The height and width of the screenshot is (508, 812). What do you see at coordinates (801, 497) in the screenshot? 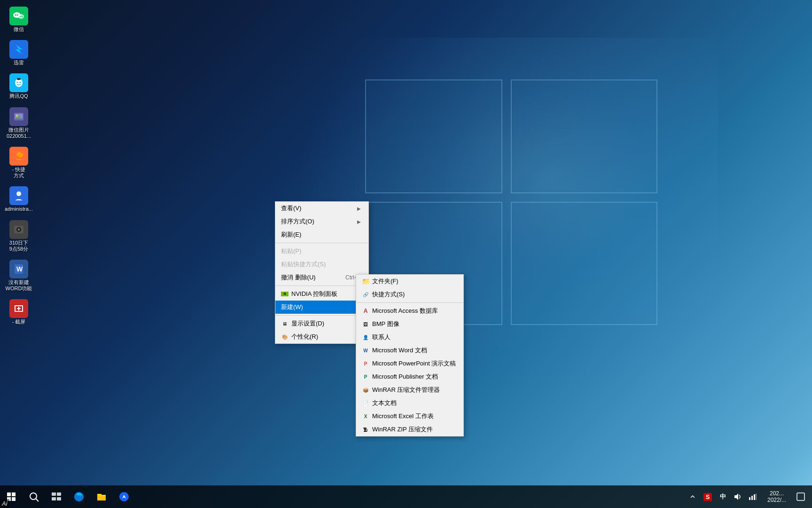
I see `notification-icon` at bounding box center [801, 497].